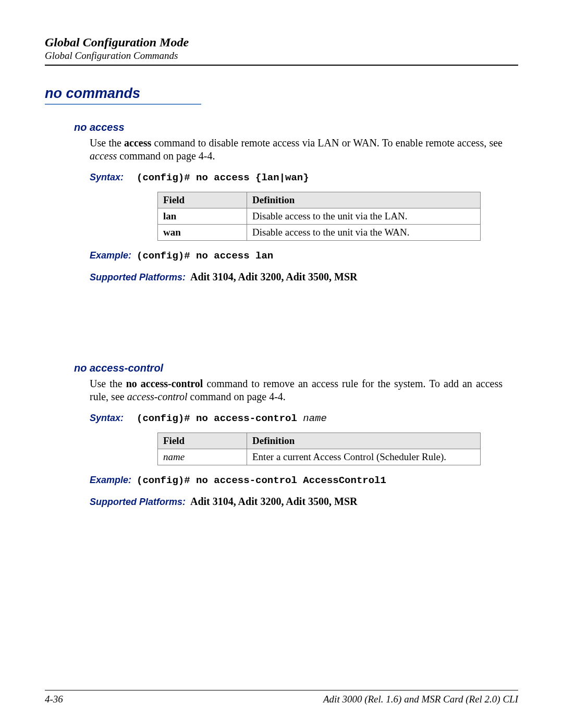 Image resolution: width=563 pixels, height=728 pixels. What do you see at coordinates (202, 458) in the screenshot?
I see `field-name: name` at bounding box center [202, 458].